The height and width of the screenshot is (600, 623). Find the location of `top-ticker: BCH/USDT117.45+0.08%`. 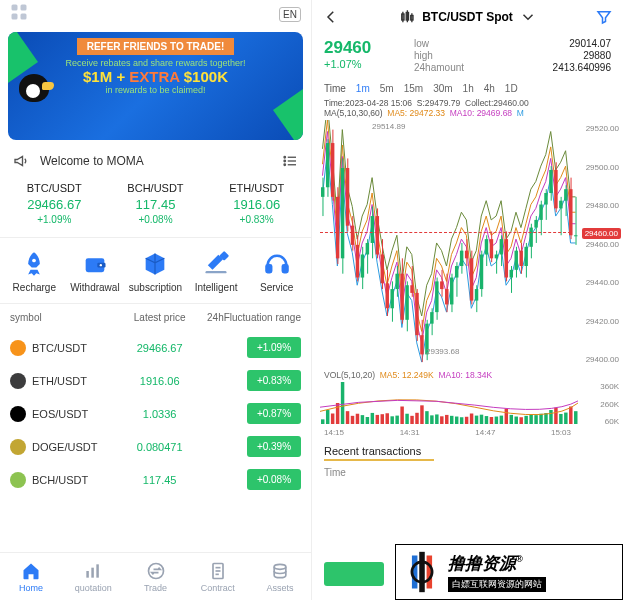

top-ticker: BCH/USDT117.45+0.08% is located at coordinates (155, 204).